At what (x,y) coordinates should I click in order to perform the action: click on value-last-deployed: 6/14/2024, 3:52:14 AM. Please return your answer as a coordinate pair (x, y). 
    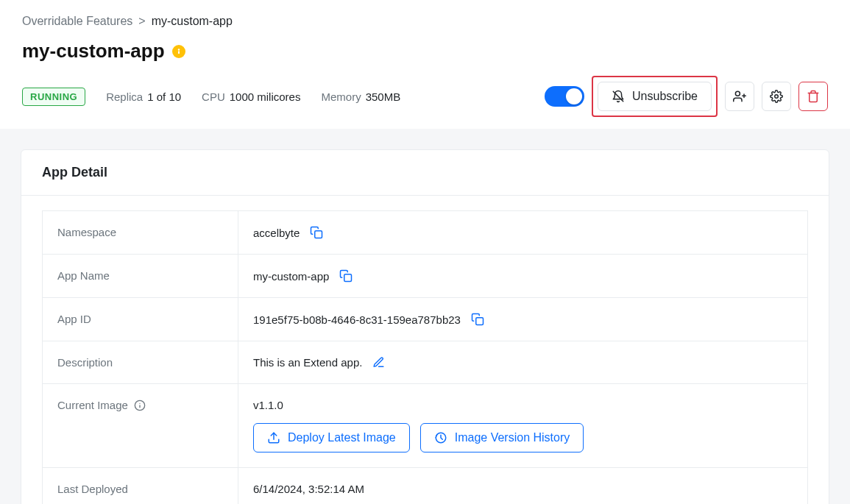
    Looking at the image, I should click on (309, 489).